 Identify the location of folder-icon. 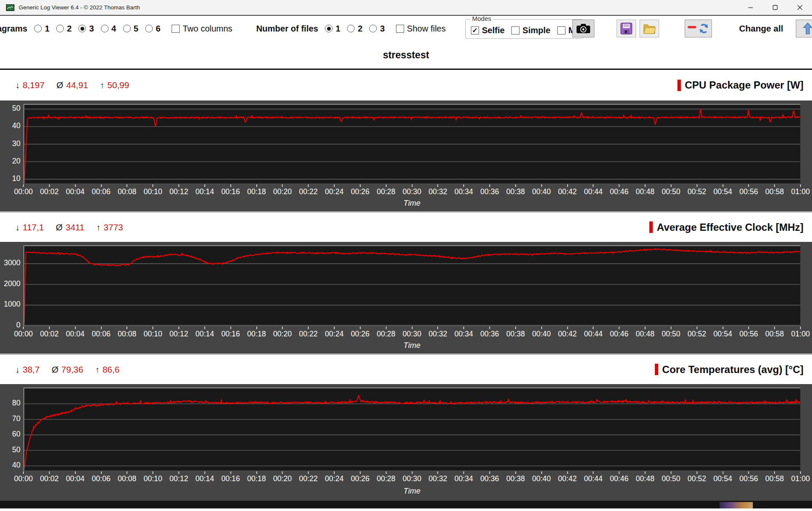
(649, 29).